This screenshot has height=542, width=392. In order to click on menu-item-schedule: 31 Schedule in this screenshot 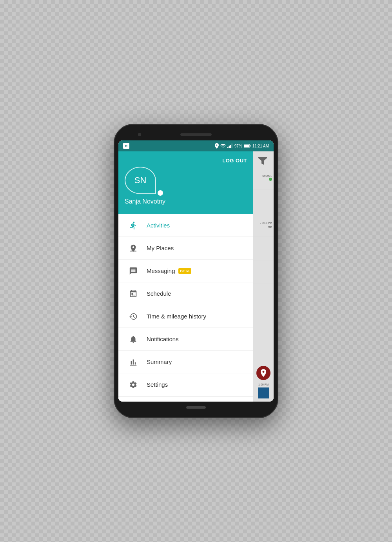, I will do `click(186, 294)`.